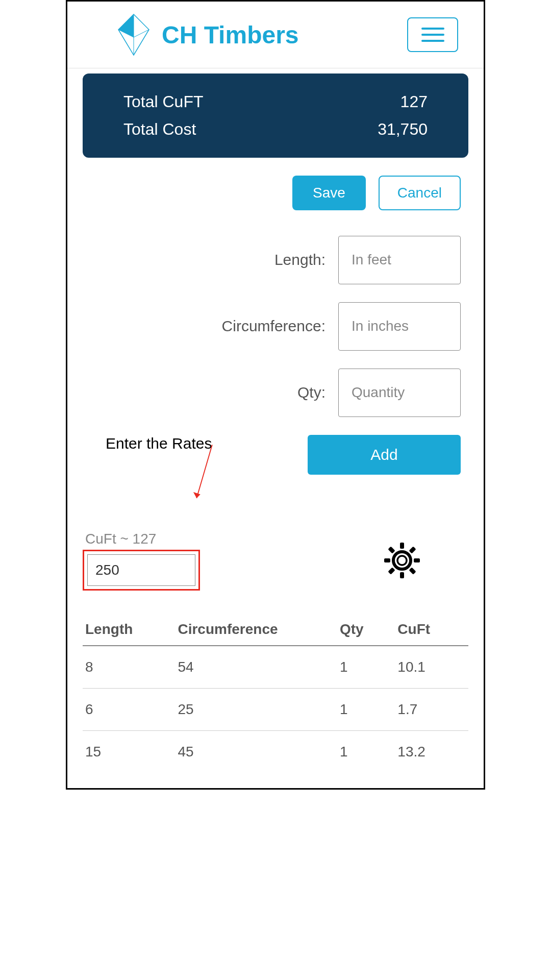  What do you see at coordinates (141, 570) in the screenshot?
I see `rate-input-highlight` at bounding box center [141, 570].